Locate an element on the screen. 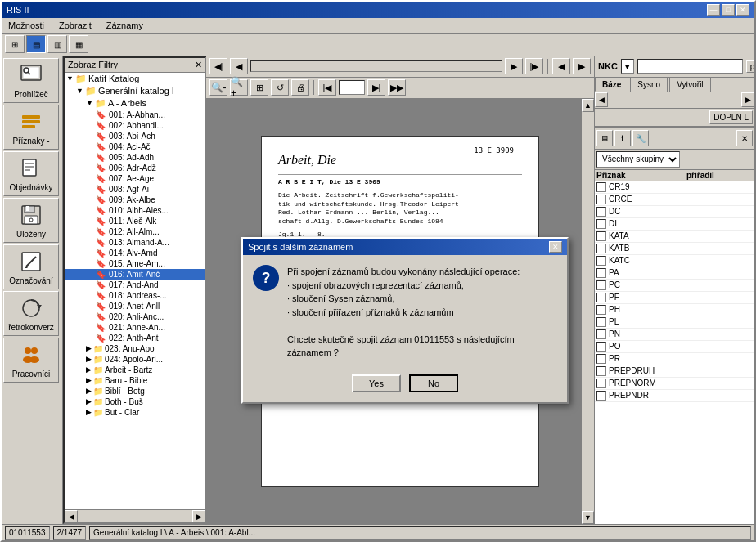  dialog-bullet3: · sloučení přiřazení příznaků k záznamům is located at coordinates (422, 312).